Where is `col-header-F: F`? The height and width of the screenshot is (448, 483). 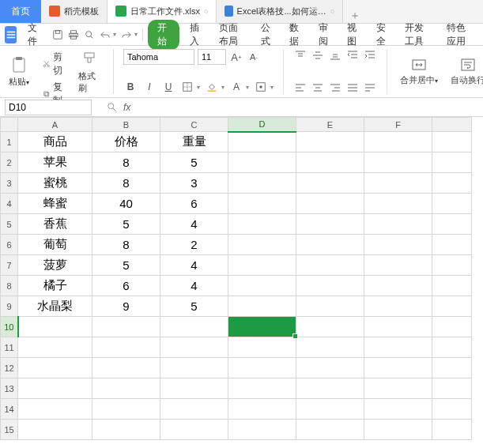 col-header-F: F is located at coordinates (398, 125).